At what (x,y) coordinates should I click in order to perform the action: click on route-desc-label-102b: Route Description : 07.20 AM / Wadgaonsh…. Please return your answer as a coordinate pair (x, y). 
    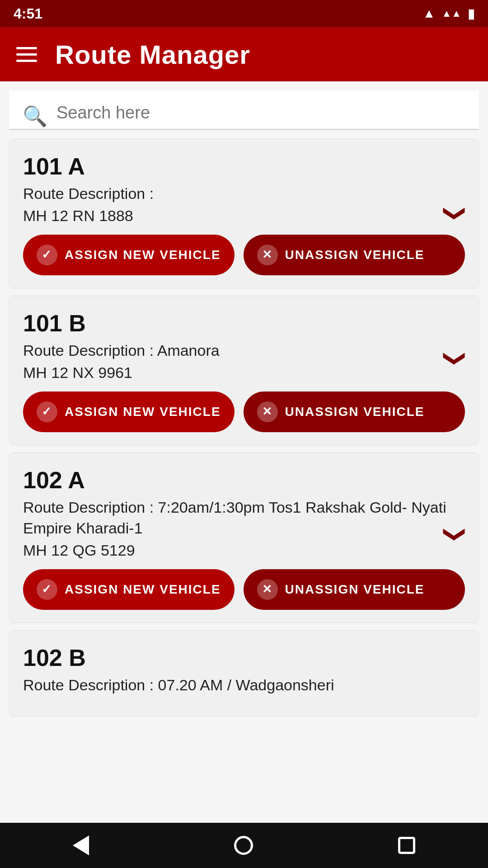
    Looking at the image, I should click on (244, 685).